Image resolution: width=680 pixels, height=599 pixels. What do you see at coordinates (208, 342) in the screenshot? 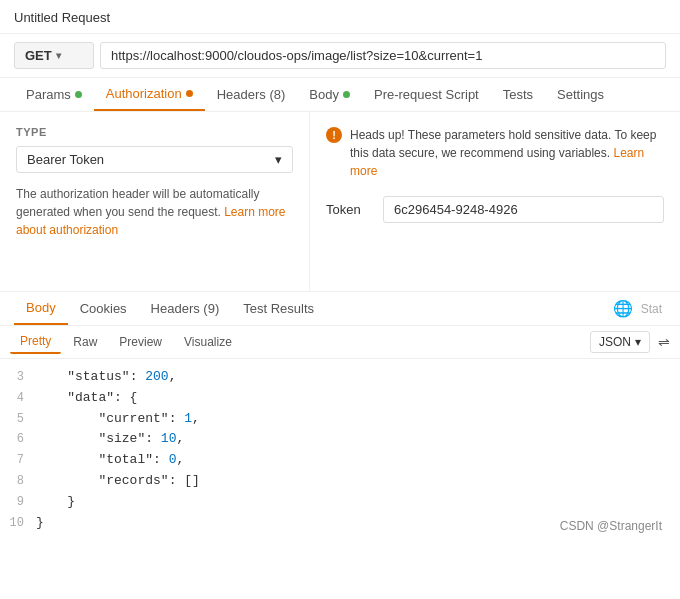
I see `view-visualize: Visualize` at bounding box center [208, 342].